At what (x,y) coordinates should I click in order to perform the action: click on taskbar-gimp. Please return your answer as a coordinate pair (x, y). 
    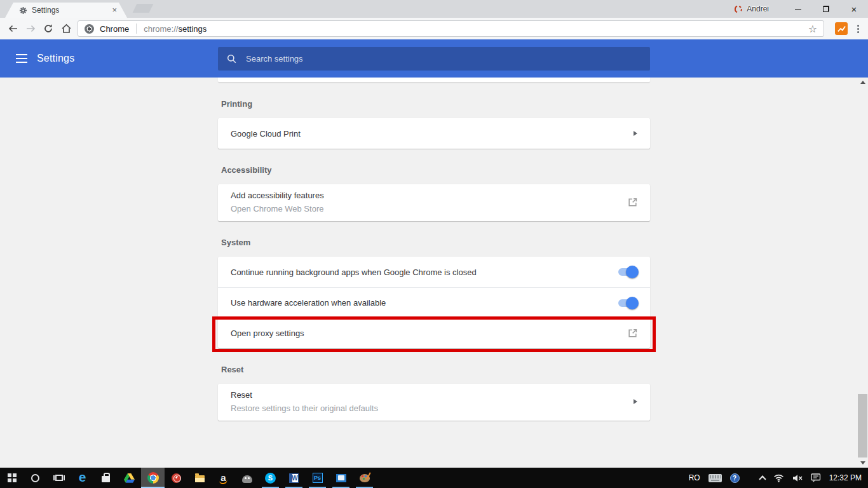
    Looking at the image, I should click on (247, 478).